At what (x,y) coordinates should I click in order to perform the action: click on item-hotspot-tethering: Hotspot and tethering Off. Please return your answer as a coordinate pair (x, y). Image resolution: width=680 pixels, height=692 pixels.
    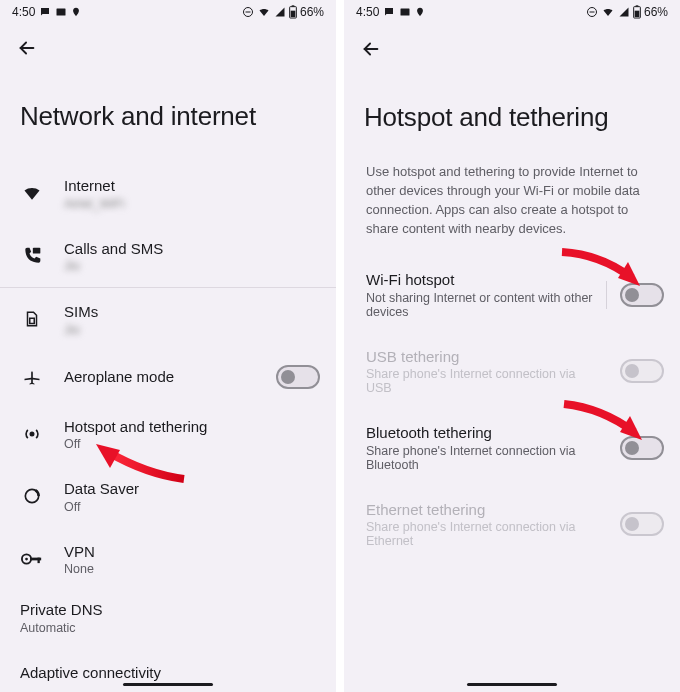
    Looking at the image, I should click on (168, 434).